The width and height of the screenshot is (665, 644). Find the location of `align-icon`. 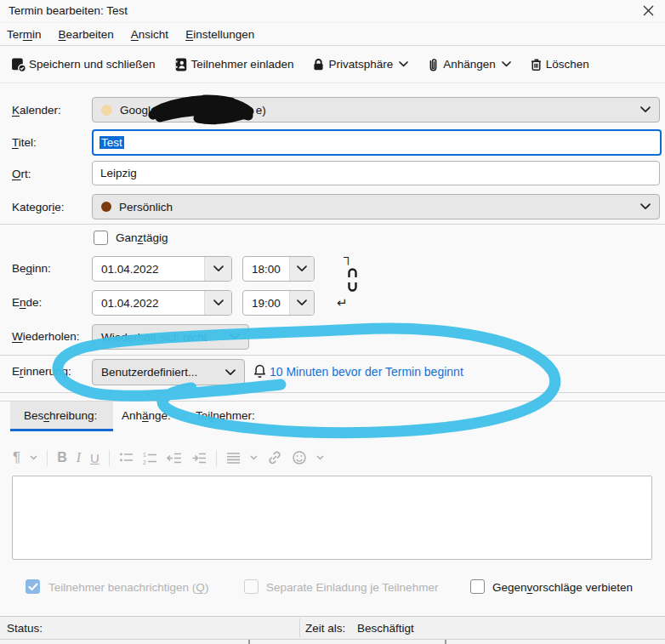

align-icon is located at coordinates (233, 458).